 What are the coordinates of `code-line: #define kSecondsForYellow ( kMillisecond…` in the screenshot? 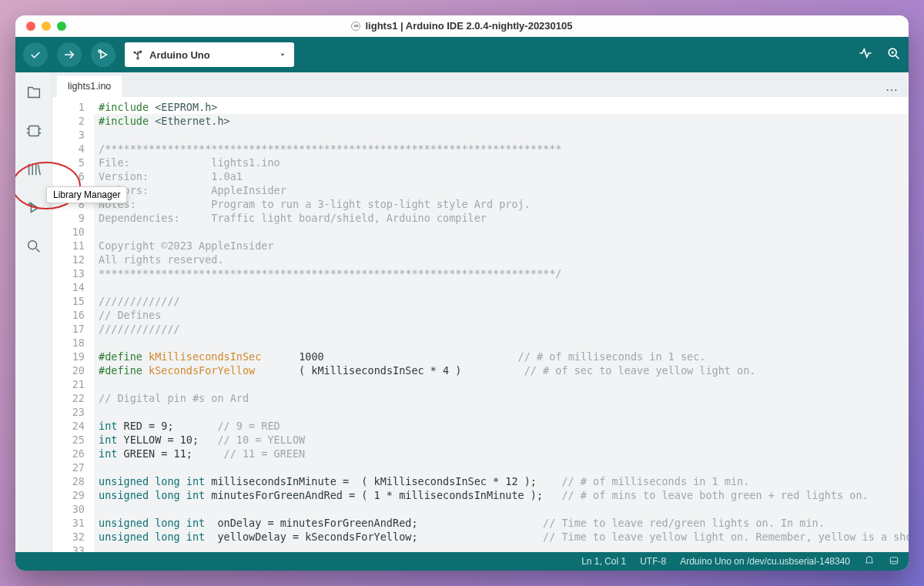 It's located at (501, 370).